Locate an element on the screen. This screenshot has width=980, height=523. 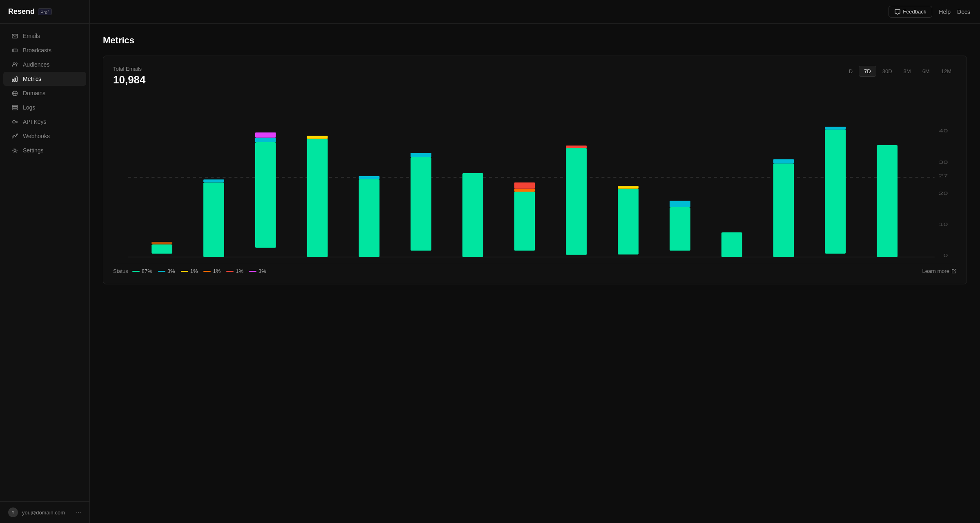
legend-item-yellow: 1% is located at coordinates (189, 271).